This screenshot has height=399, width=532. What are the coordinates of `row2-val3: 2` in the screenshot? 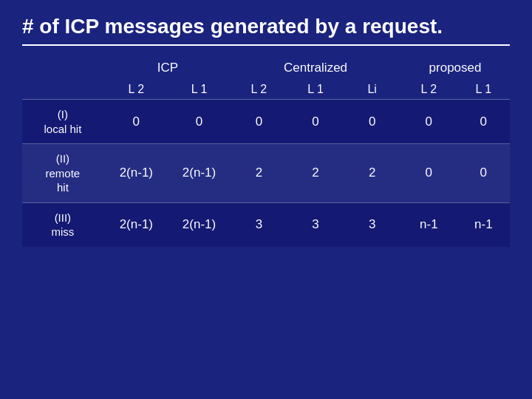 It's located at (259, 174).